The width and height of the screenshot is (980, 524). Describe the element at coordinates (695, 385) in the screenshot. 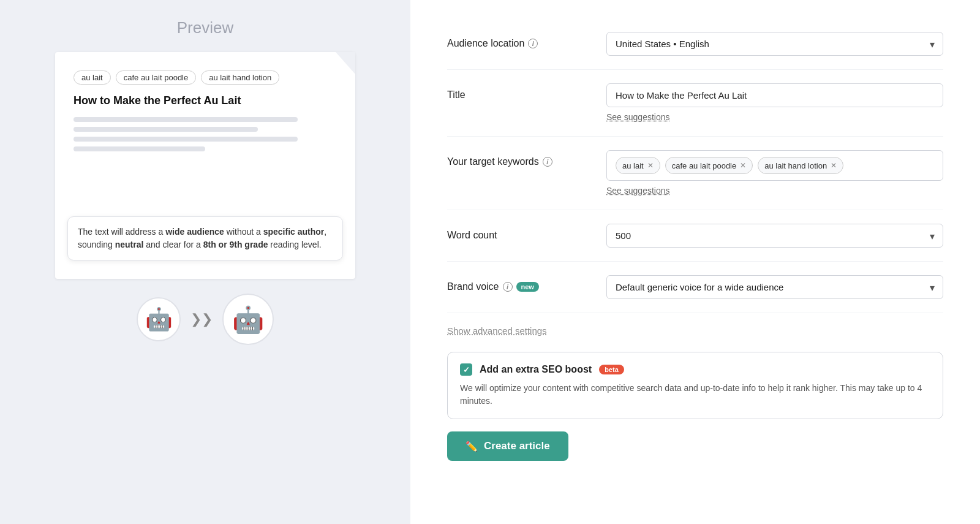

I see `seo-boost-box: Add an extra SEO boost beta We will opti…` at that location.